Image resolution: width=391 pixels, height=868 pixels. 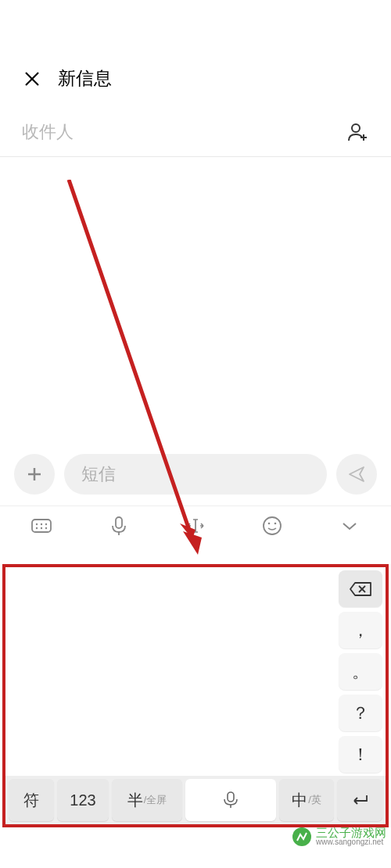 What do you see at coordinates (41, 526) in the screenshot?
I see `keyboard-icon` at bounding box center [41, 526].